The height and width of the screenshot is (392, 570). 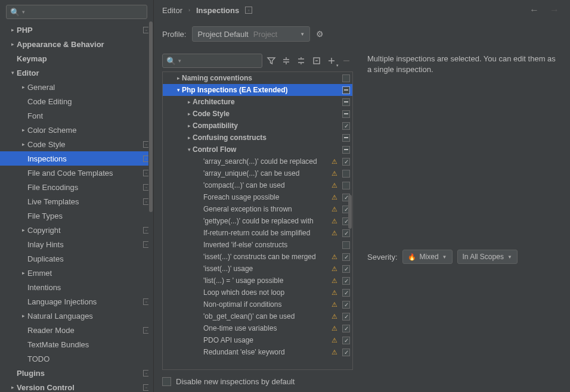 I want to click on sidebar-item-general: ▸General, so click(x=76, y=87).